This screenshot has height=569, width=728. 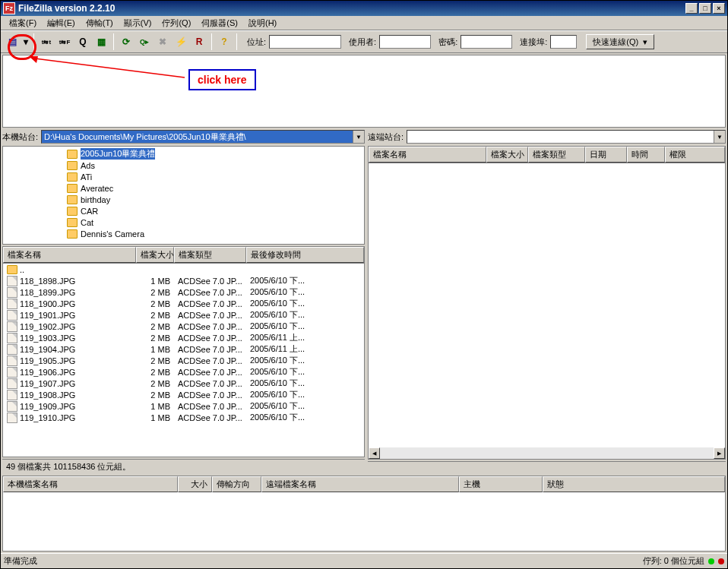 What do you see at coordinates (184, 195) in the screenshot?
I see `local-tree: 2005Jun10畢業典禮AdsATiAveratecbirthdayCARCa…` at bounding box center [184, 195].